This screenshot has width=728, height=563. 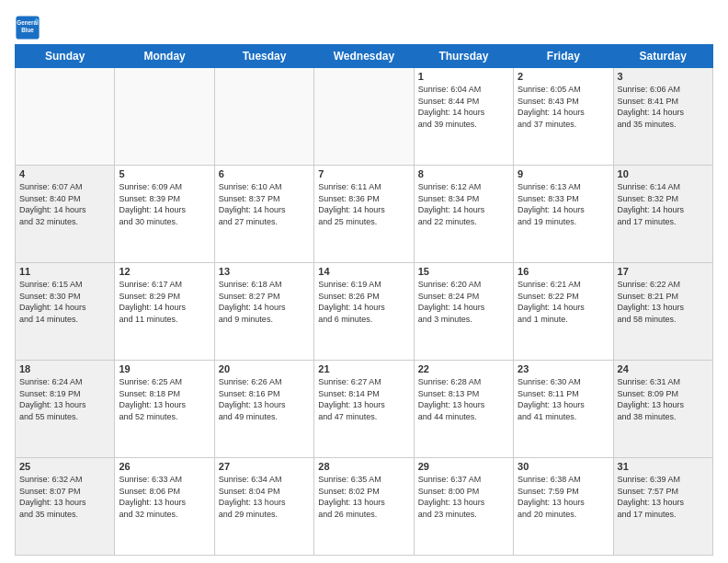 What do you see at coordinates (265, 497) in the screenshot?
I see `day-info: Sunrise: 6:34 AMSunset: 8:04 PMDaylight:…` at bounding box center [265, 497].